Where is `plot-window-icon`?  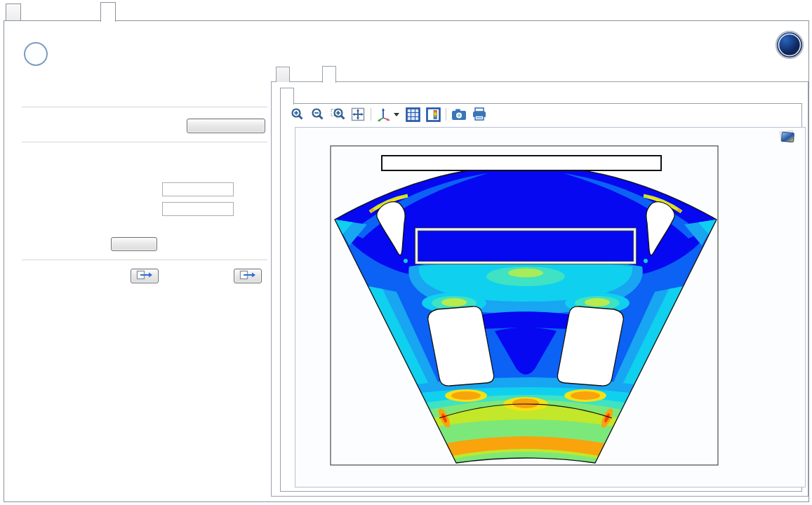
plot-window-icon is located at coordinates (787, 137).